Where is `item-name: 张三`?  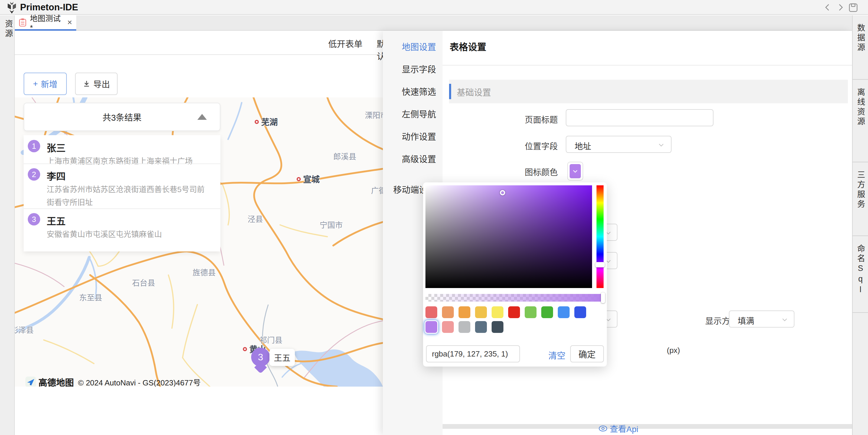
item-name: 张三 is located at coordinates (56, 147).